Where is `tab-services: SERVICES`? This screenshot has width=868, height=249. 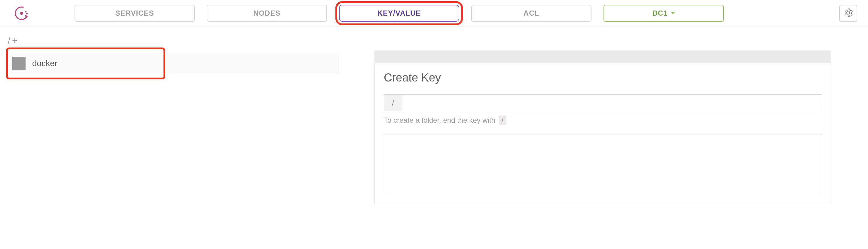 tab-services: SERVICES is located at coordinates (135, 13).